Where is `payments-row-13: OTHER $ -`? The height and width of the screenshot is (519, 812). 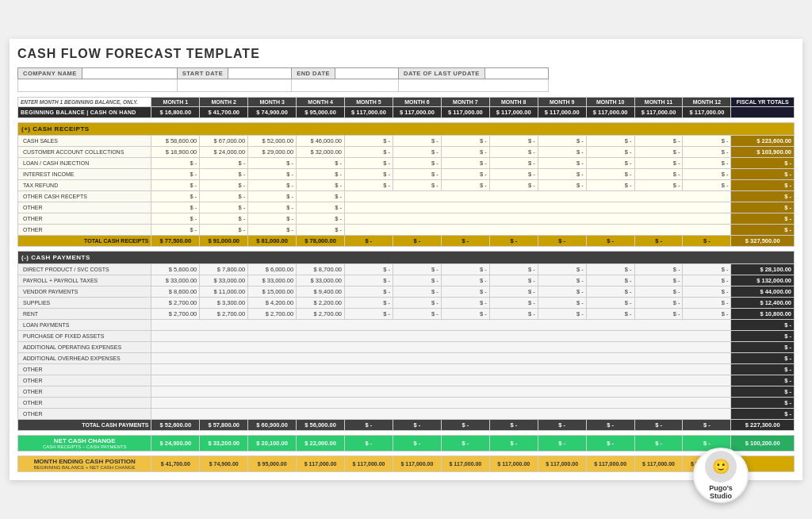
payments-row-13: OTHER $ - is located at coordinates (406, 414).